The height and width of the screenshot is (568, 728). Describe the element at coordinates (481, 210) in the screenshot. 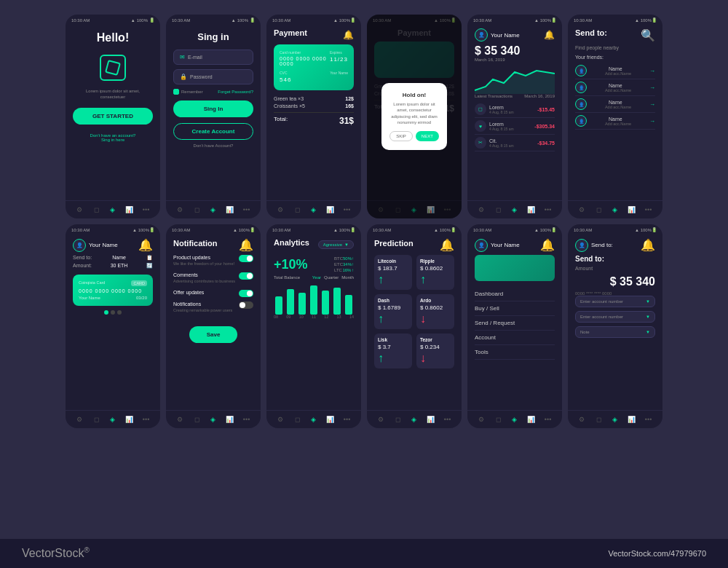

I see `nav-s5: ⚙` at that location.